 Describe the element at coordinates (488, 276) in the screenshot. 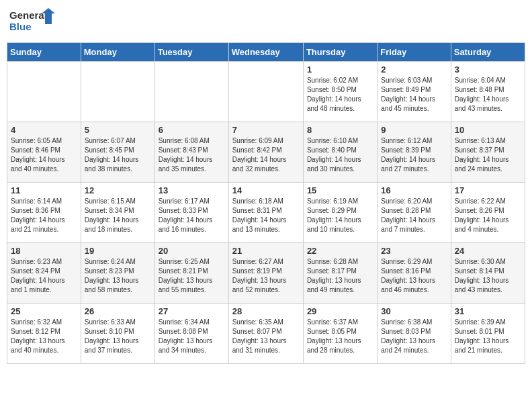

I see `day-info: Sunrise: 6:30 AM Sunset: 8:14 PM Dayligh…` at that location.